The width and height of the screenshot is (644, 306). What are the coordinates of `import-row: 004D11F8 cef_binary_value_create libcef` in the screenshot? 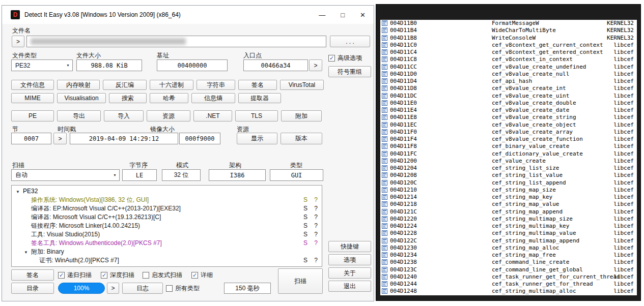 It's located at (509, 146).